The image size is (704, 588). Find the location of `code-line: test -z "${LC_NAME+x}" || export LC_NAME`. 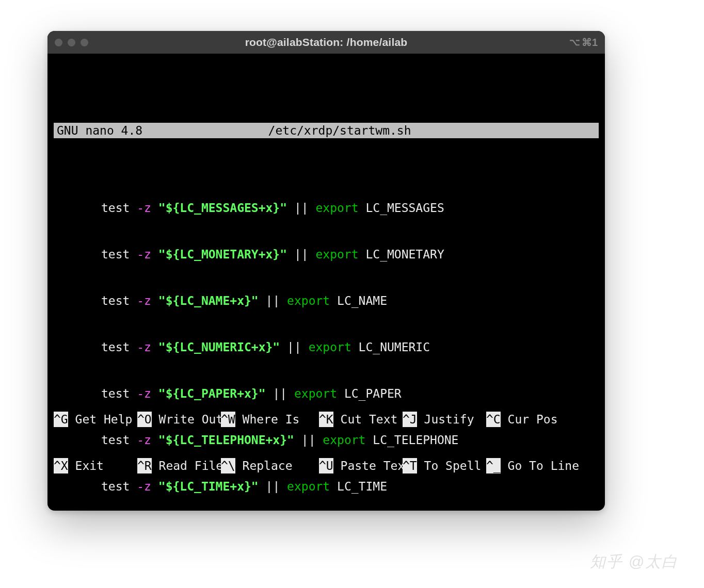

code-line: test -z "${LC_NAME+x}" || export LC_NAME is located at coordinates (326, 301).